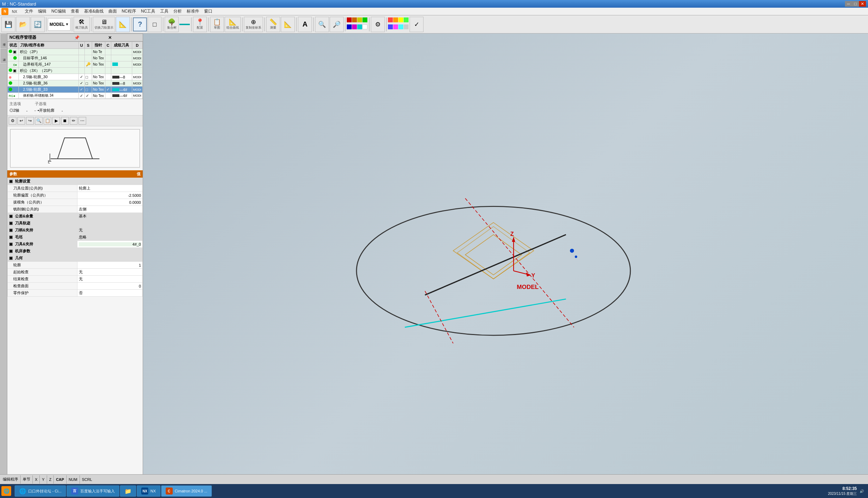  What do you see at coordinates (128, 491) in the screenshot?
I see `taskbar-item-explorer: 📁` at bounding box center [128, 491].